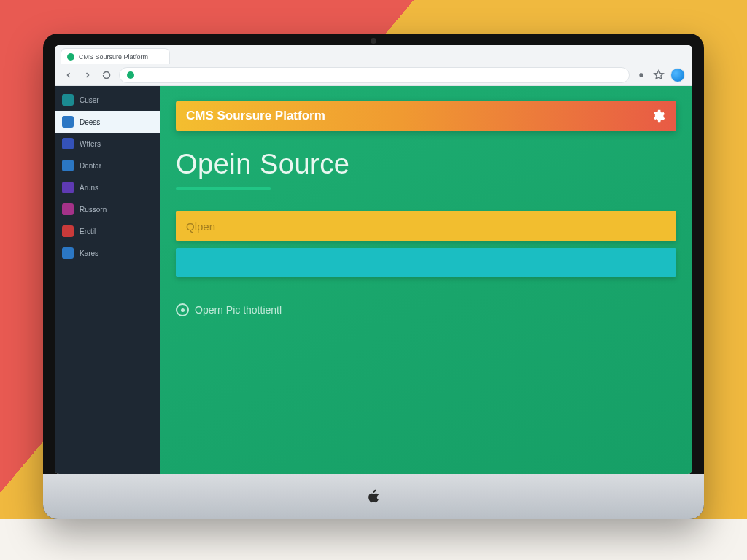 The image size is (747, 560). Describe the element at coordinates (89, 101) in the screenshot. I see `sidebar-item-label: Cuser` at that location.